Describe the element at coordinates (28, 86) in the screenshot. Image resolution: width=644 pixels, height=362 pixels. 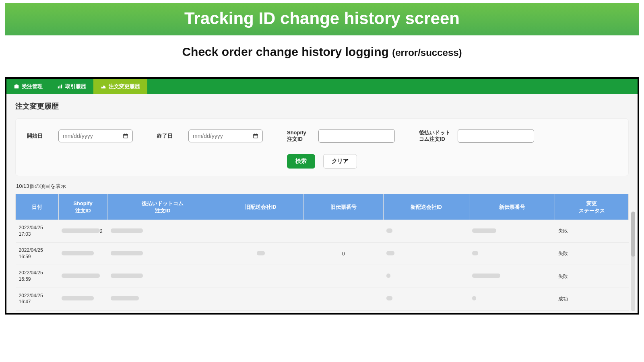
I see `nav-item-orders: 受注管理` at that location.